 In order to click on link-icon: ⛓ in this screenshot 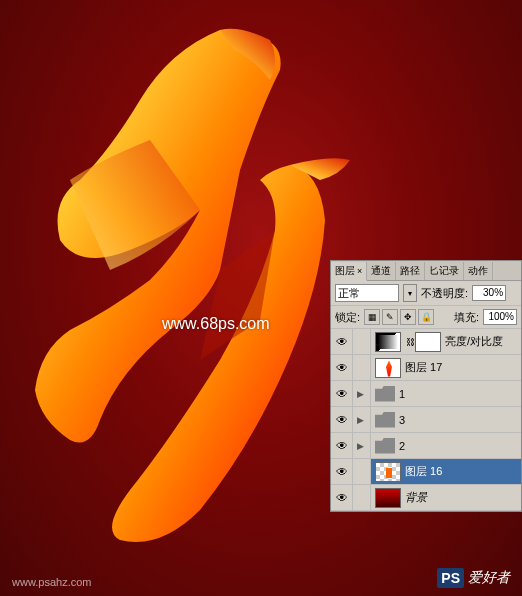, I will do `click(410, 342)`.